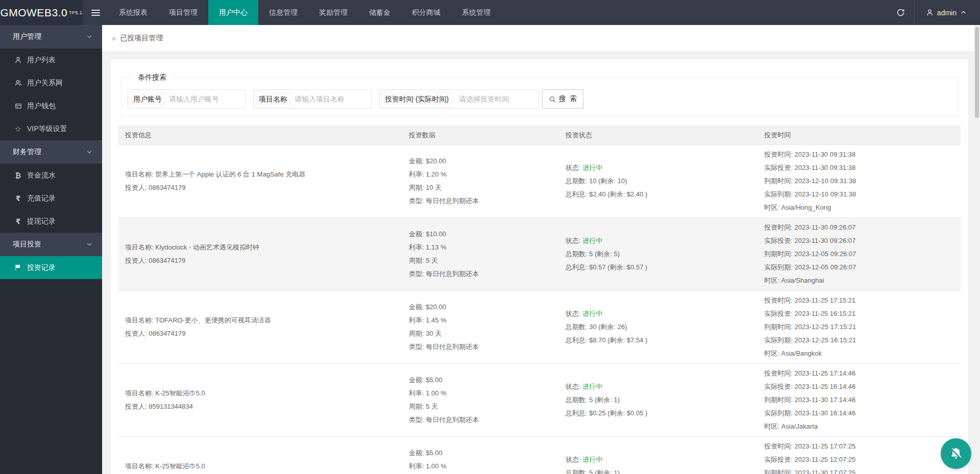 This screenshot has width=980, height=474. What do you see at coordinates (658, 135) in the screenshot?
I see `col-header-invest-status: 投资状态` at bounding box center [658, 135].